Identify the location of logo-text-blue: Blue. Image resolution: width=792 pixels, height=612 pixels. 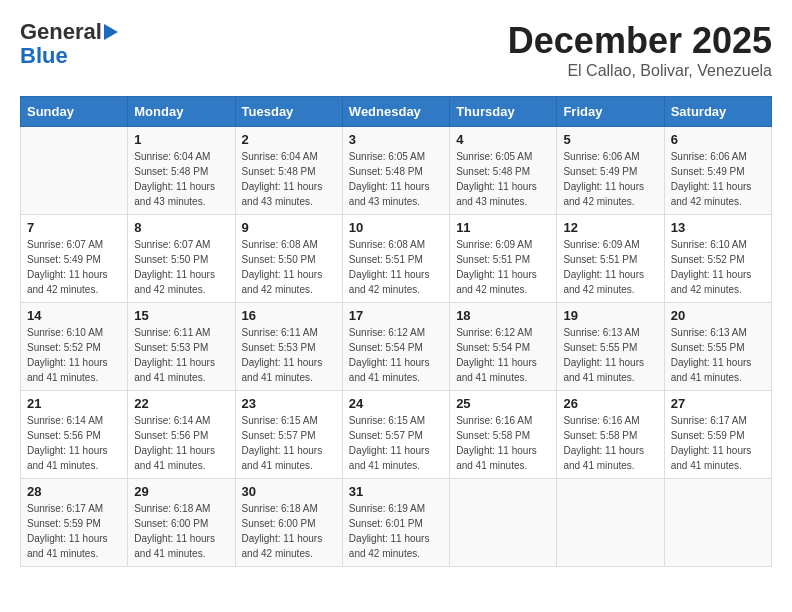
(44, 56).